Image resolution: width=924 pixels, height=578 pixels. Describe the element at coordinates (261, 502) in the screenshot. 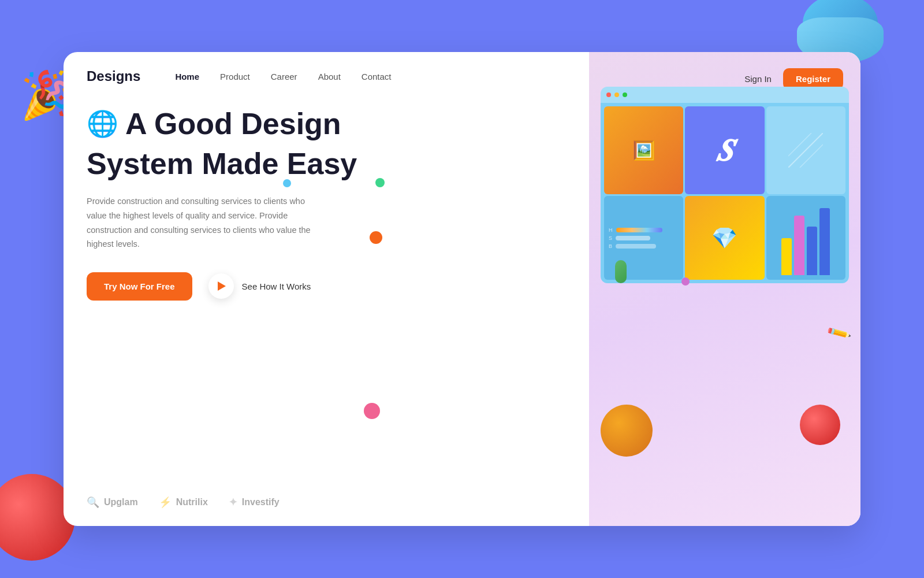

I see `investify-label: Investify` at that location.